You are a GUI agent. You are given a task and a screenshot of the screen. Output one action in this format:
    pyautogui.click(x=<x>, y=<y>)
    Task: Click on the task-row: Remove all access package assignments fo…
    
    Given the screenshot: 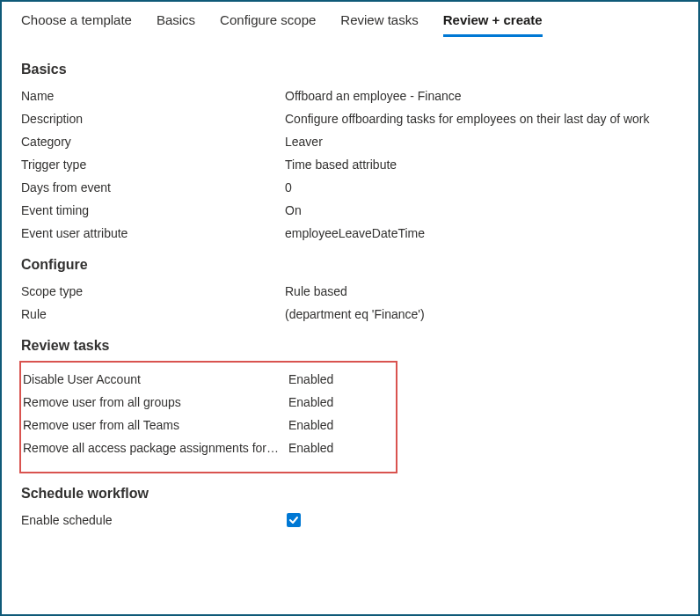 What is the action you would take?
    pyautogui.click(x=205, y=448)
    